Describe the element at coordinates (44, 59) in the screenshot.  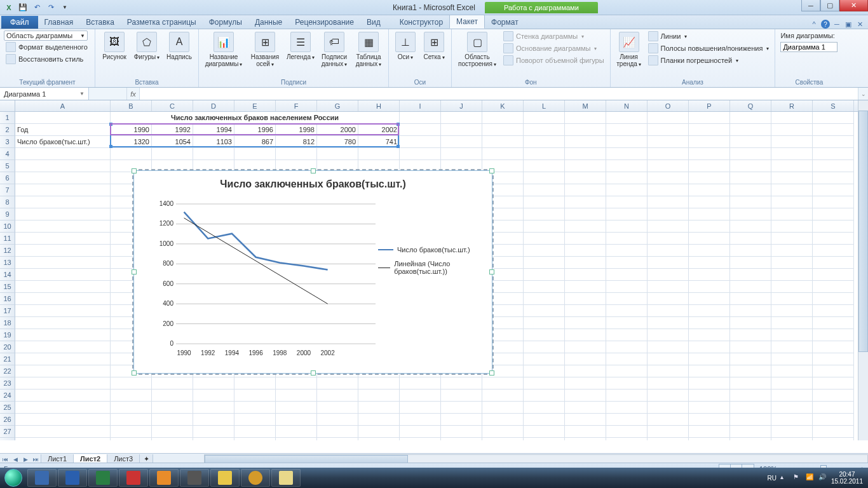
I see `reset-style-button: Восстановить стиль` at that location.